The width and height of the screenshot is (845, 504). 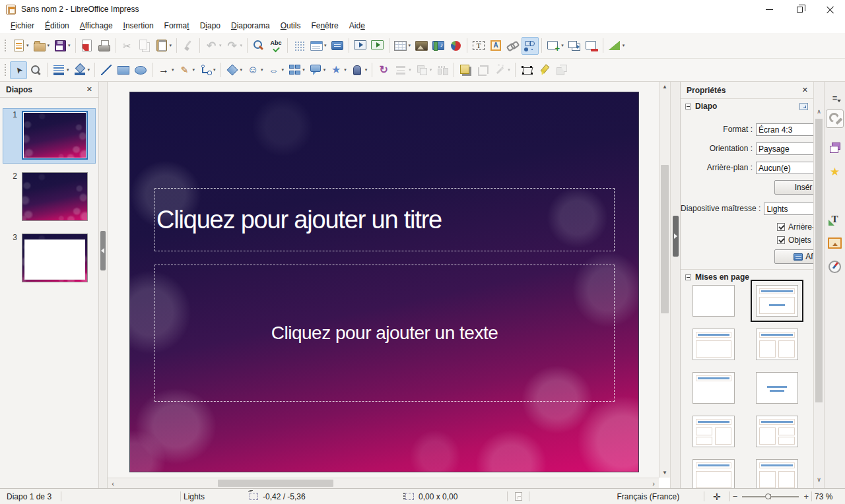 I want to click on print-button, so click(x=104, y=46).